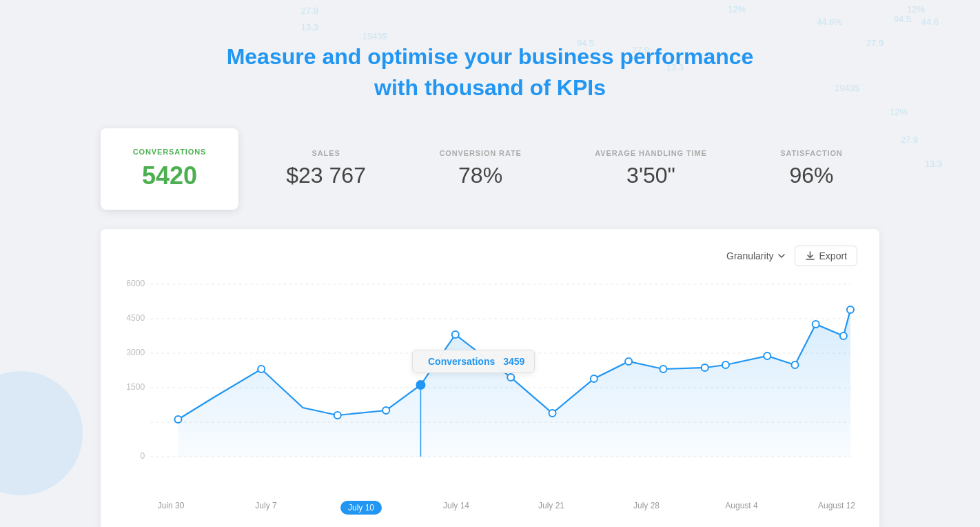 The image size is (980, 527). Describe the element at coordinates (480, 168) in the screenshot. I see `kpi-conversion: CONVERSION RATE 78%` at that location.